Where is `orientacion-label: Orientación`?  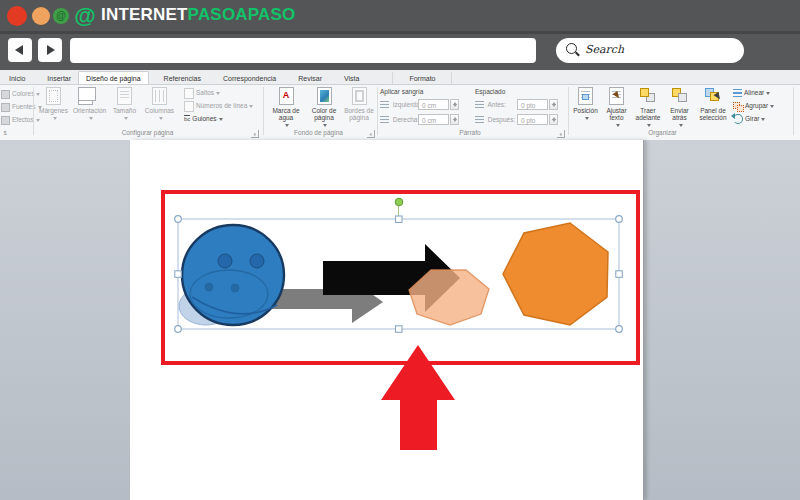 orientacion-label: Orientación is located at coordinates (90, 110).